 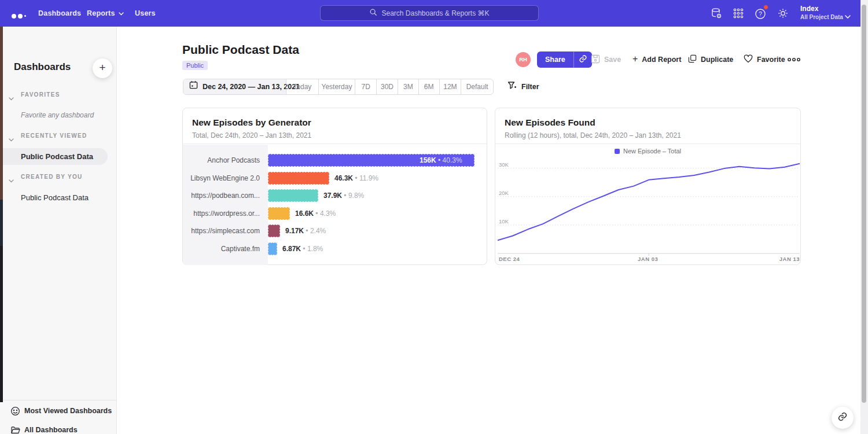 What do you see at coordinates (241, 249) in the screenshot?
I see `bar-category-label: Captivate.fm` at bounding box center [241, 249].